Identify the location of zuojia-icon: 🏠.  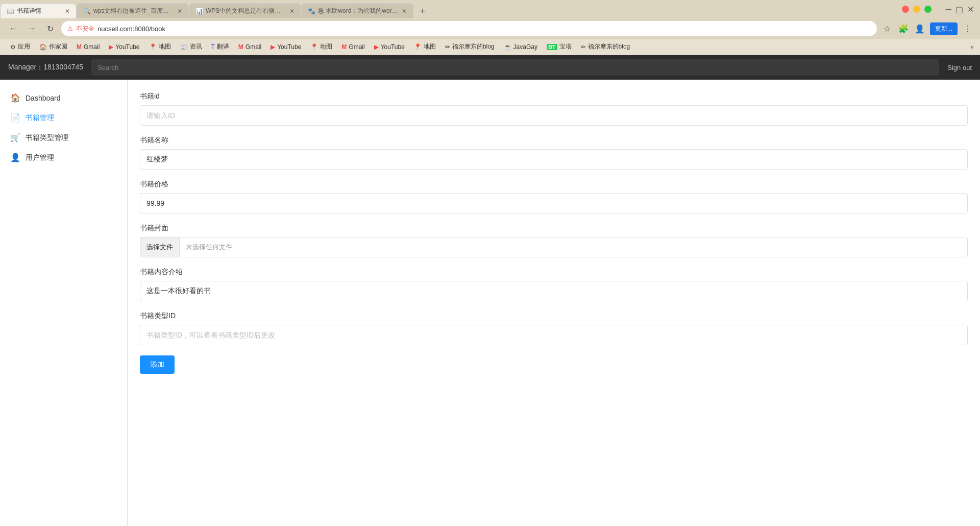
(43, 47).